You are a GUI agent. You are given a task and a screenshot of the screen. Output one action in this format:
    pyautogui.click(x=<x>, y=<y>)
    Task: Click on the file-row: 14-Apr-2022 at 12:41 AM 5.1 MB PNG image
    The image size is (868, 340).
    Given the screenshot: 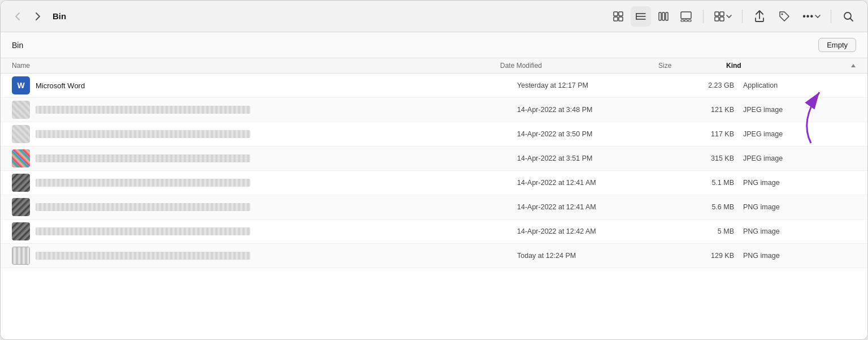 What is the action you would take?
    pyautogui.click(x=434, y=183)
    